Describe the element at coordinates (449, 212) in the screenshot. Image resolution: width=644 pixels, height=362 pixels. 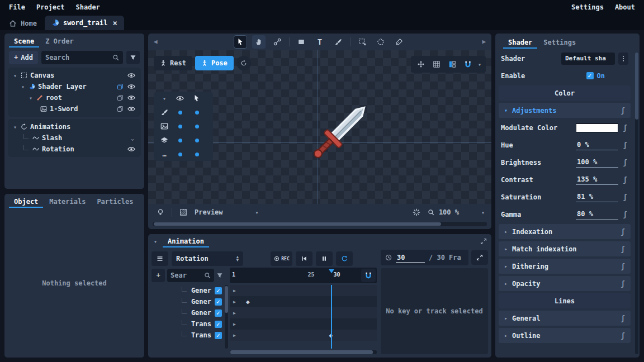
I see `zoom-value: 100 %` at that location.